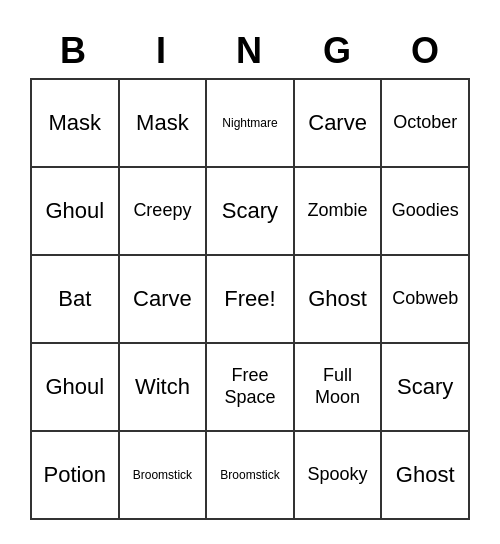 The height and width of the screenshot is (544, 500). What do you see at coordinates (250, 299) in the screenshot?
I see `cell-text: Free!` at bounding box center [250, 299].